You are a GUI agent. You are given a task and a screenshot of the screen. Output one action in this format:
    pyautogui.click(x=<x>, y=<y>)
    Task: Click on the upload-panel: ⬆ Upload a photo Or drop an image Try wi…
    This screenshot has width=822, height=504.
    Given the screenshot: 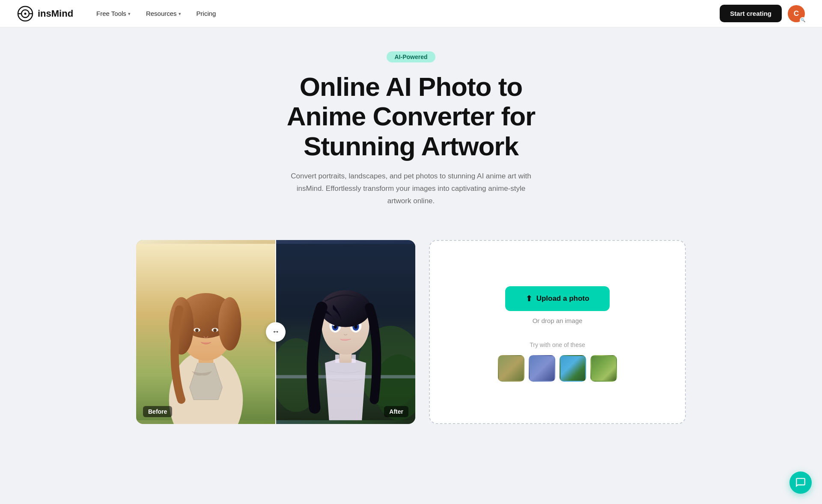 What is the action you would take?
    pyautogui.click(x=557, y=332)
    